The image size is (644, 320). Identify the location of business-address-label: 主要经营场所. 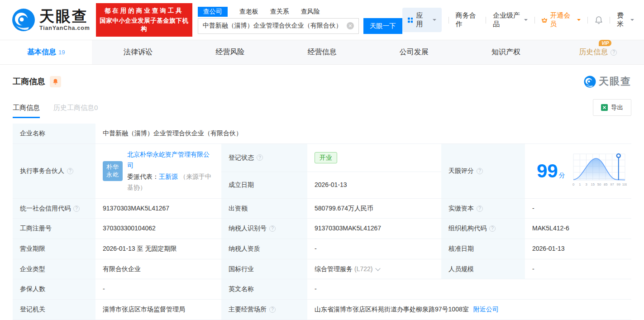
(248, 310).